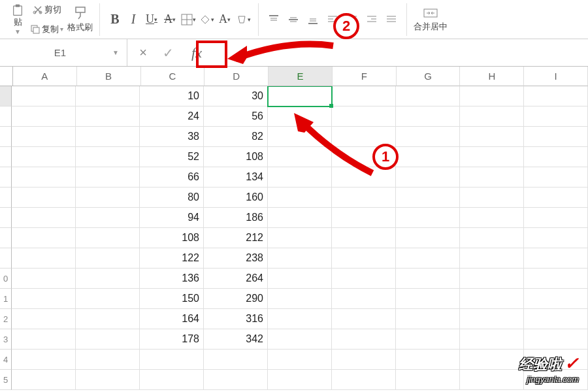 Image resolution: width=588 pixels, height=392 pixels. I want to click on cell: 24, so click(172, 116).